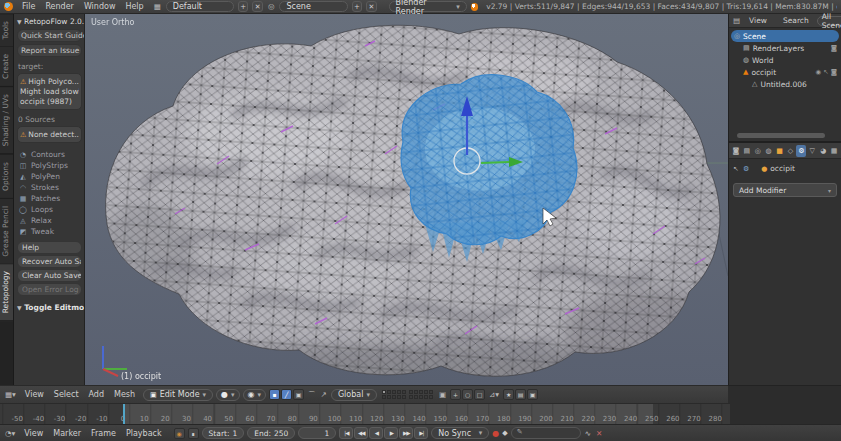 This screenshot has width=841, height=441. What do you see at coordinates (371, 6) in the screenshot?
I see `delete-scene-button: ✕` at bounding box center [371, 6].